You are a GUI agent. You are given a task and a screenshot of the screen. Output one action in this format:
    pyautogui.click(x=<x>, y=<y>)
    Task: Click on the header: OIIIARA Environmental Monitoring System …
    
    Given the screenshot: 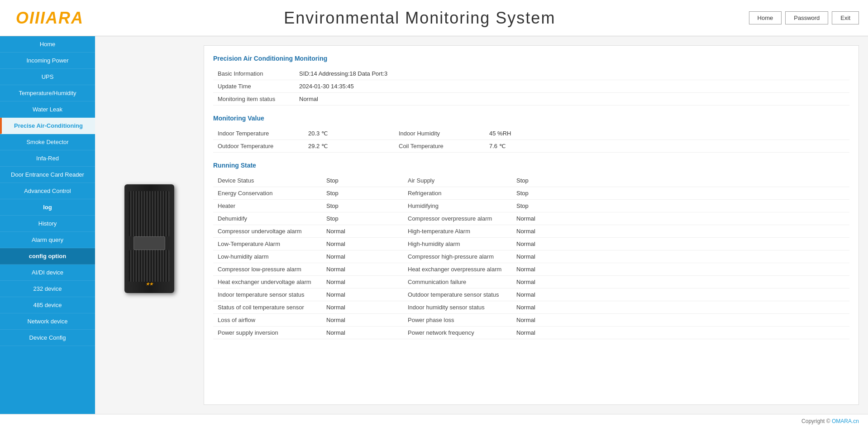 What is the action you would take?
    pyautogui.click(x=434, y=18)
    